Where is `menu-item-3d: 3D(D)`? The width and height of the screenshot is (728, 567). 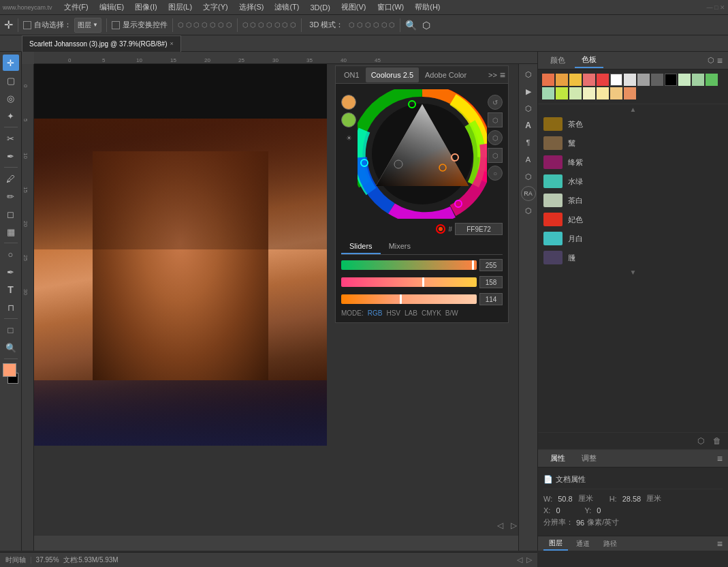 menu-item-3d: 3D(D) is located at coordinates (320, 7).